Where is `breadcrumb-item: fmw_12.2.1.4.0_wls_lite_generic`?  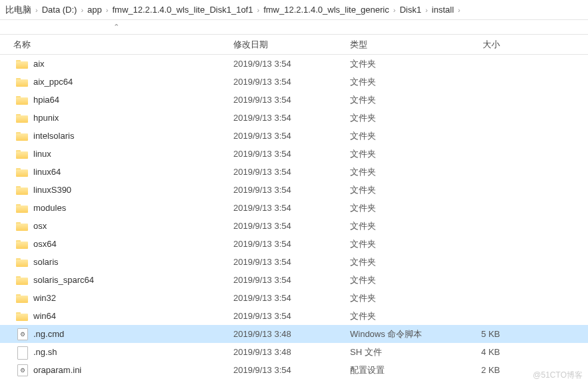
breadcrumb-item: fmw_12.2.1.4.0_wls_lite_generic is located at coordinates (327, 9).